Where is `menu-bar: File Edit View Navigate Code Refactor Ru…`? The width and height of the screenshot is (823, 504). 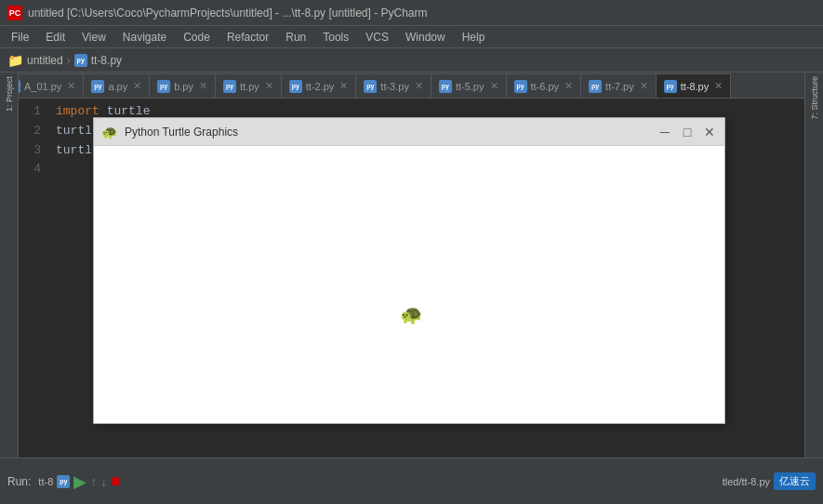
menu-bar: File Edit View Navigate Code Refactor Ru… is located at coordinates (411, 37).